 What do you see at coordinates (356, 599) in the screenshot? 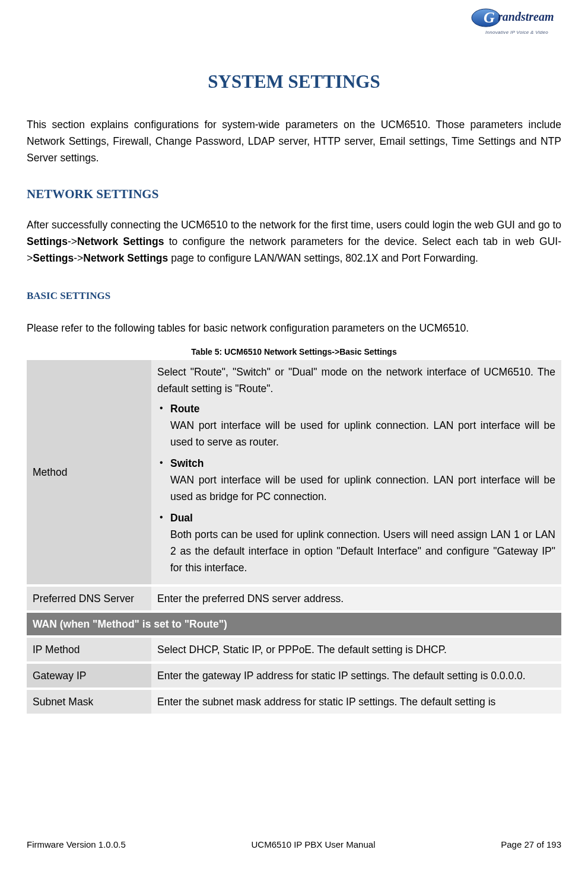
I see `cell-value: Enter the preferred DNS server address.` at bounding box center [356, 599].